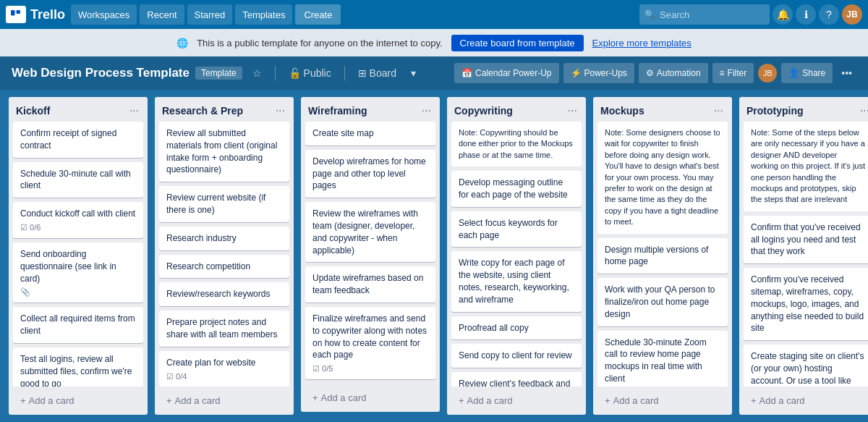 The height and width of the screenshot is (422, 868). I want to click on add-card-btn-copywriting: + Add a card, so click(516, 401).